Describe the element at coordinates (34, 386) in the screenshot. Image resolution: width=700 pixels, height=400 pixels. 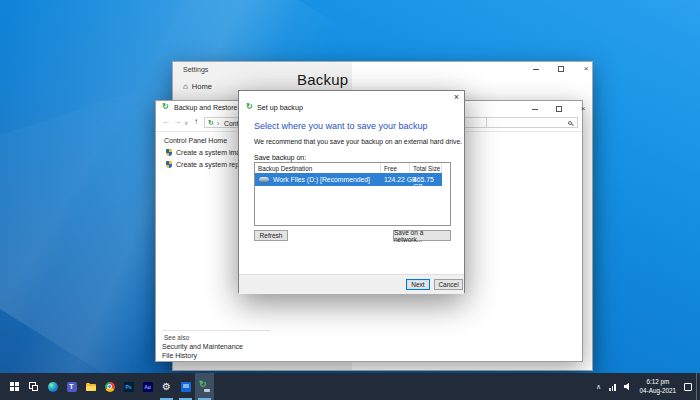
I see `task-view-icon` at that location.